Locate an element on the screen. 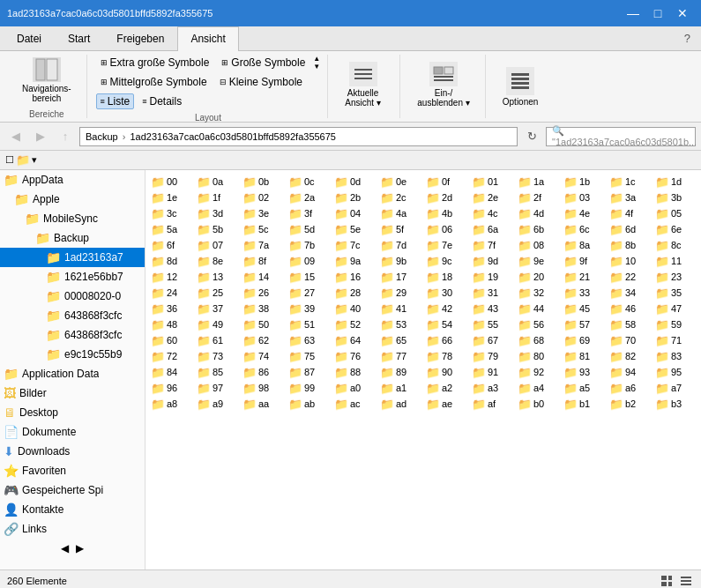 This screenshot has width=701, height=588. file-item: 📁08 is located at coordinates (539, 245).